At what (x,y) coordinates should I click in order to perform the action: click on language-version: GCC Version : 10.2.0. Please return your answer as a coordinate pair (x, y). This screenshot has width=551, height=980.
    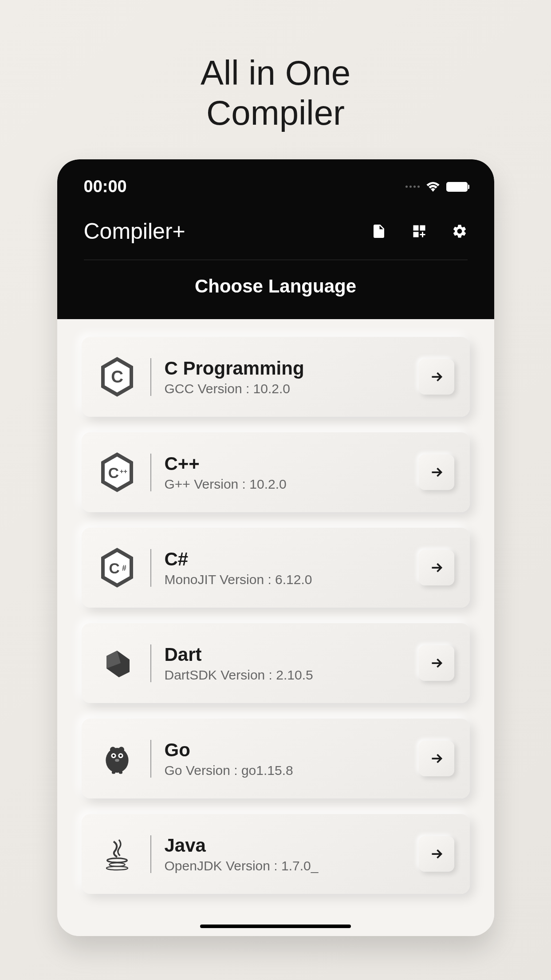
    Looking at the image, I should click on (285, 389).